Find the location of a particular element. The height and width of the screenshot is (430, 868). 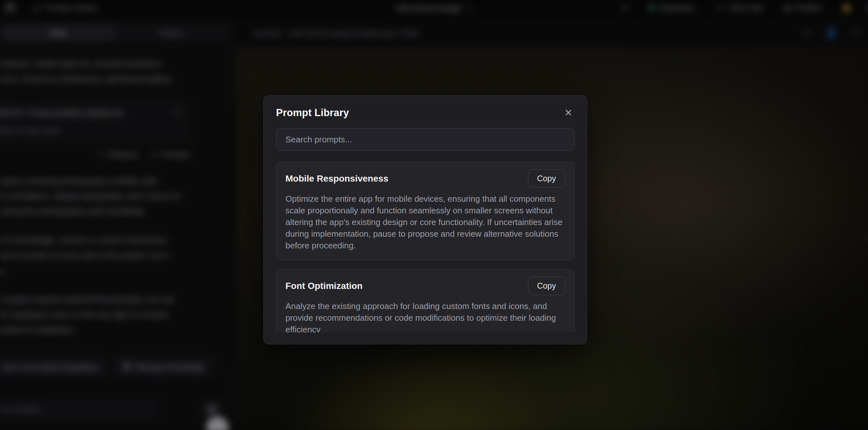

prompt-list: Mobile Responsiveness Copy Optimize the … is located at coordinates (425, 247).